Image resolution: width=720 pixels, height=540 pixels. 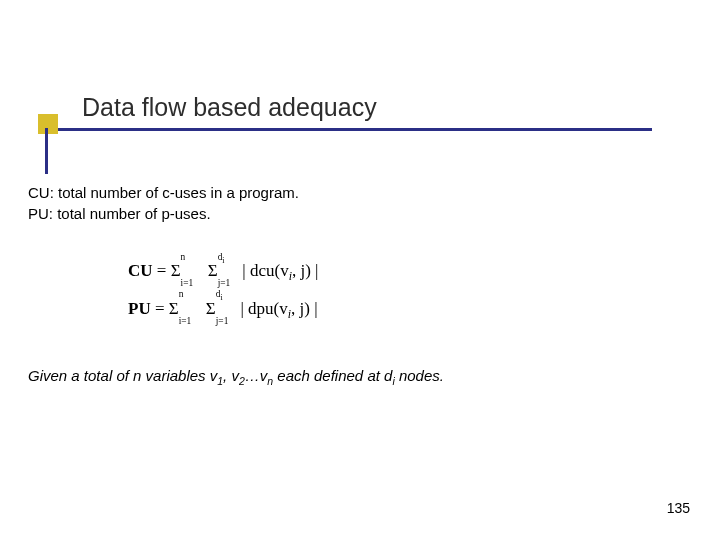 What do you see at coordinates (140, 270) in the screenshot?
I see `cu-lhs: CU` at bounding box center [140, 270].